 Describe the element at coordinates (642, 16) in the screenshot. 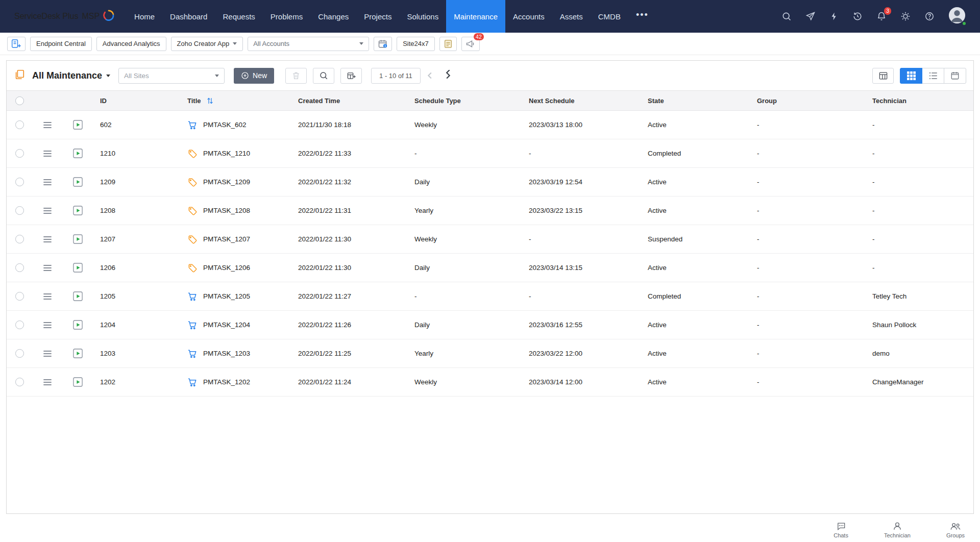

I see `nav-more-button: •••` at that location.